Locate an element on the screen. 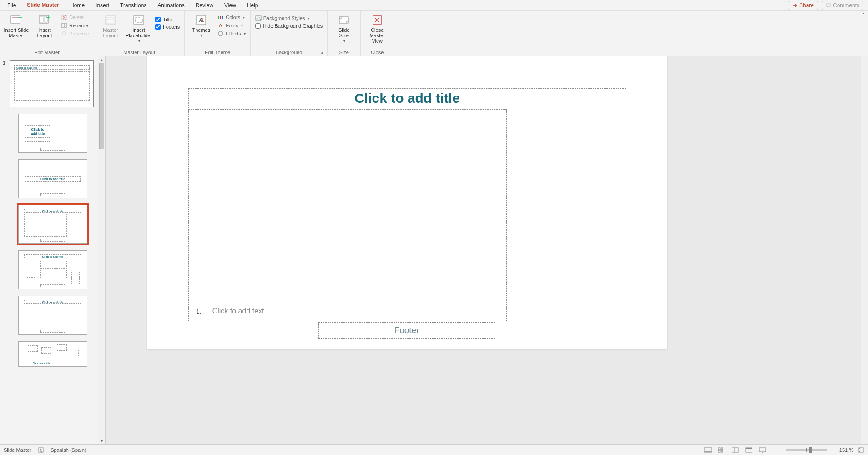 The height and width of the screenshot is (455, 868). footers-checkbox-input is located at coordinates (158, 27).